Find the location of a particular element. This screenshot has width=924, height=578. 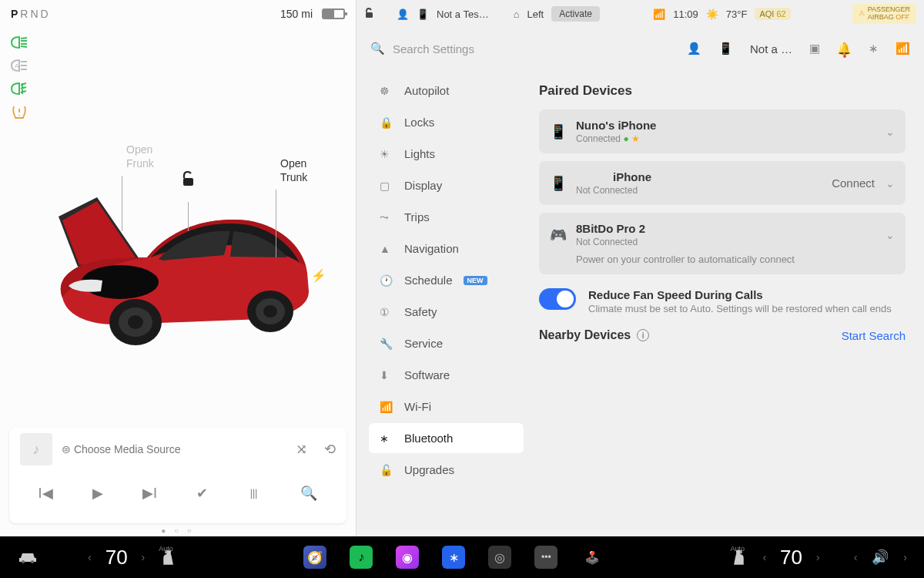

start-search-button: Start Search is located at coordinates (873, 336).